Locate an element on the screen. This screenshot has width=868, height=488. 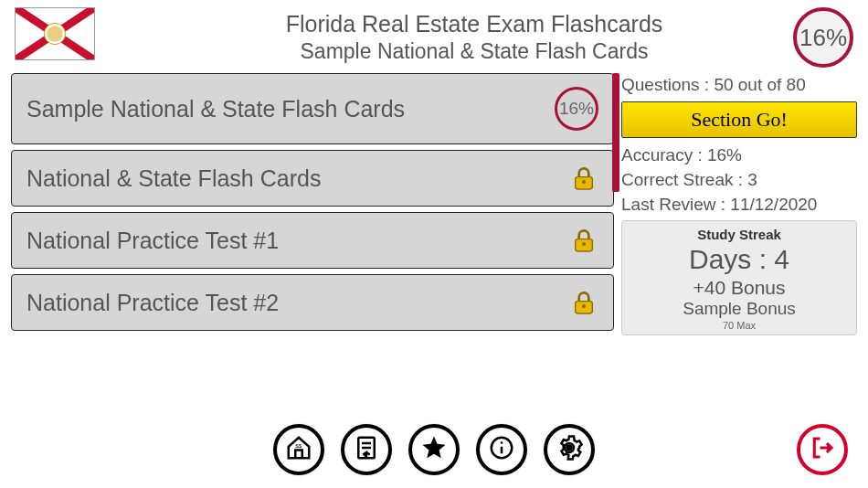
stats-panel: Questions : 50 out of 80 Section Go! Acc… is located at coordinates (739, 205).